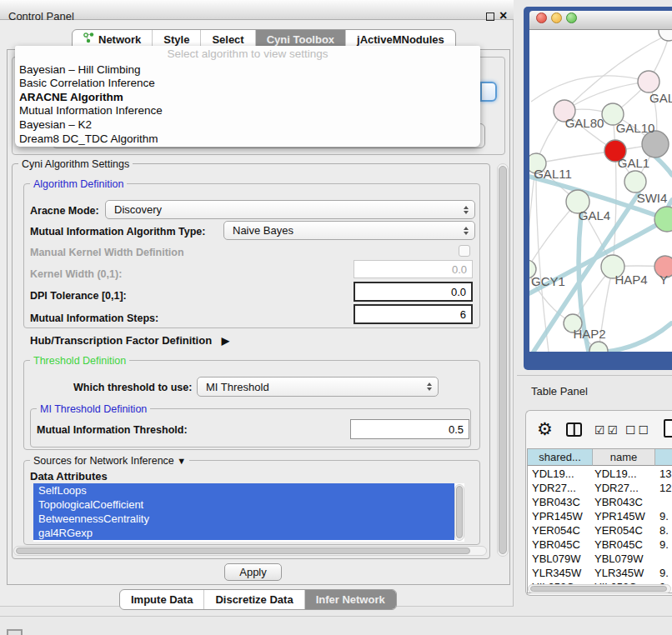  Describe the element at coordinates (250, 551) in the screenshot. I see `settings-horizontal-scrollbar` at that location.